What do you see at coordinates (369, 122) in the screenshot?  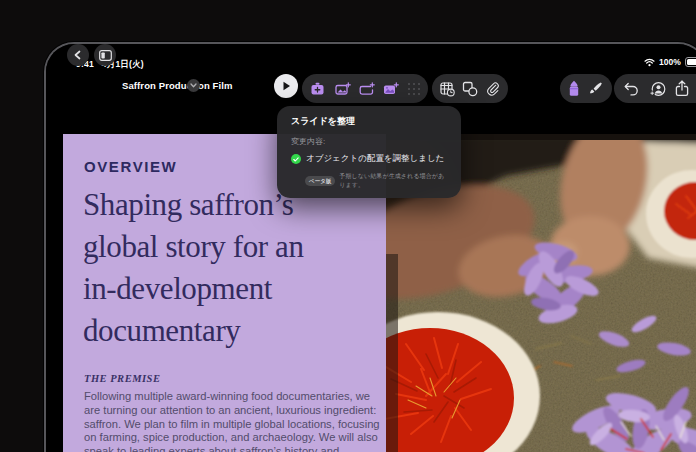 I see `popup-title: スライドを整理` at bounding box center [369, 122].